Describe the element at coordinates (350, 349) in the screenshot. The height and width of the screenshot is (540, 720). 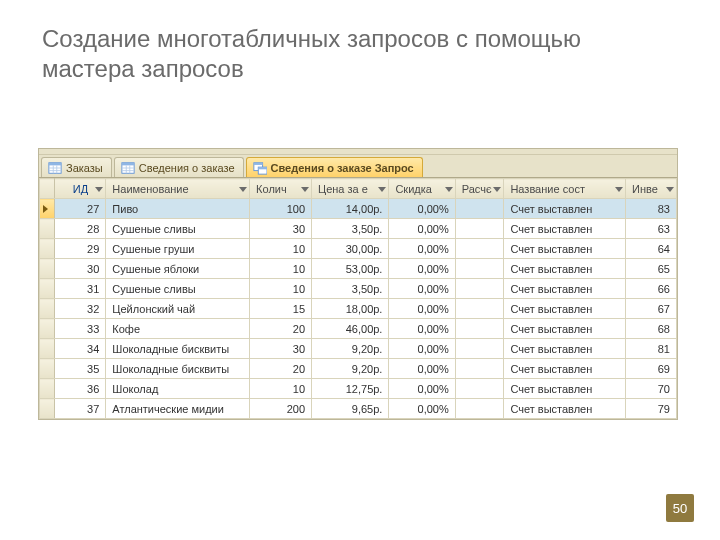
I see `cell-price: 9,20p.` at that location.